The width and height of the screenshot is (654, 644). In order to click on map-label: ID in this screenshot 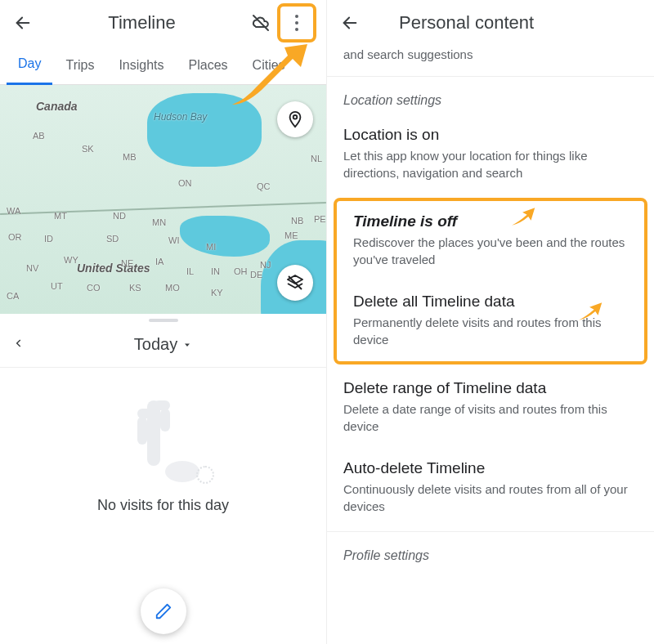, I will do `click(49, 239)`.